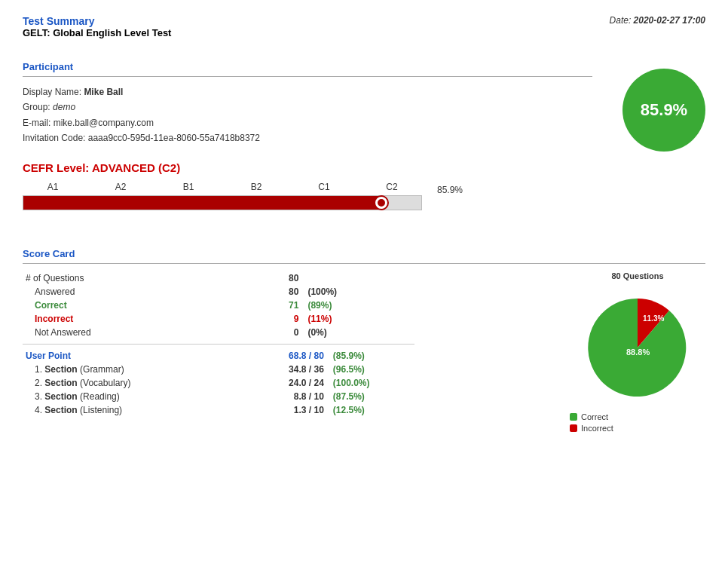  What do you see at coordinates (450, 190) in the screenshot?
I see `cefr-score-label: 85.9%` at bounding box center [450, 190].